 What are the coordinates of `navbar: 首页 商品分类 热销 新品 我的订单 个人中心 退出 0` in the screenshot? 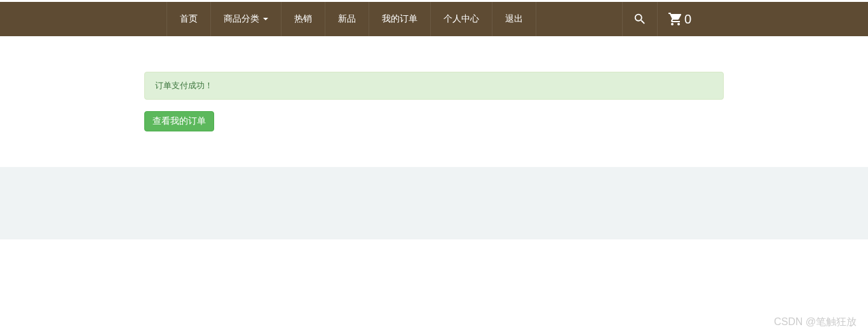 It's located at (434, 19).